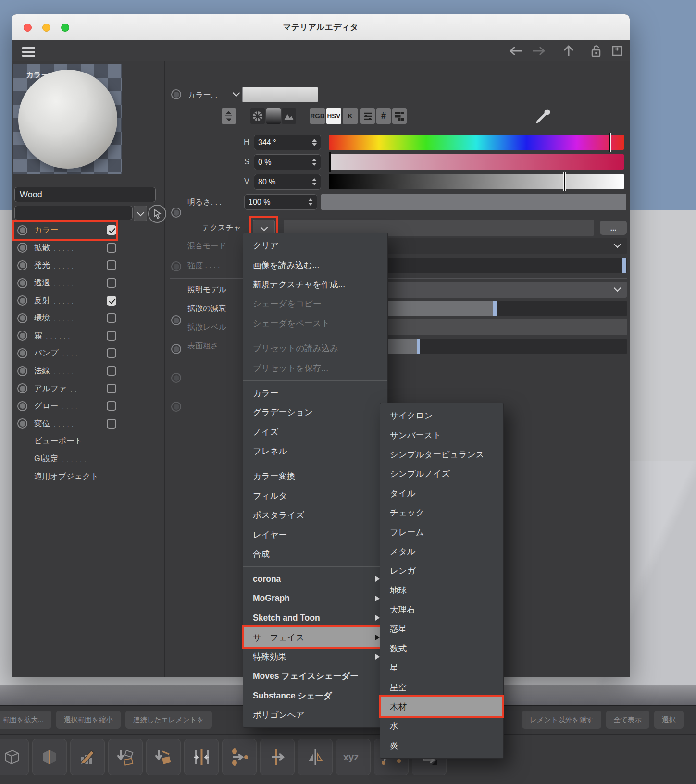 The height and width of the screenshot is (784, 696). What do you see at coordinates (88, 720) in the screenshot?
I see `toolbar-button: 選択範囲を縮小` at bounding box center [88, 720].